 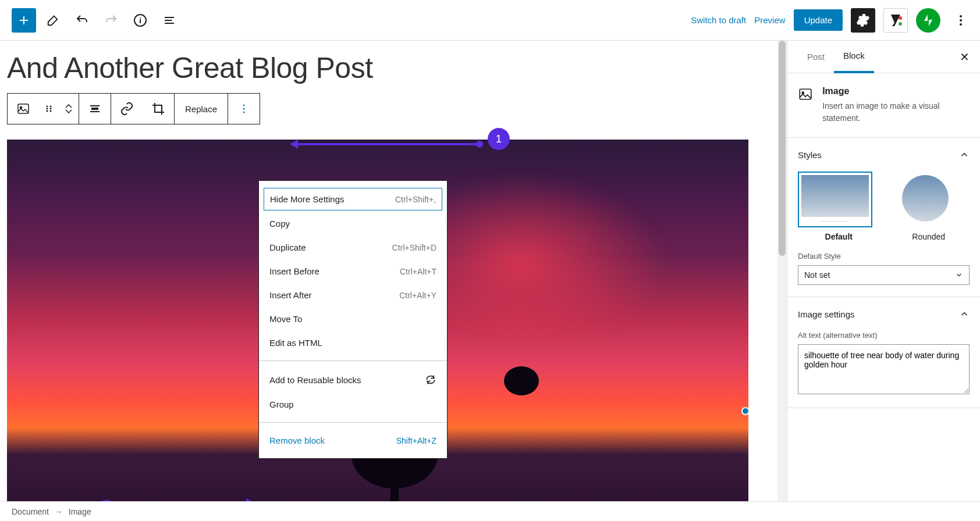 I want to click on block-options-dropdown: Hide More Settings Ctrl+Shift+, Copy Dup…, so click(x=353, y=320).